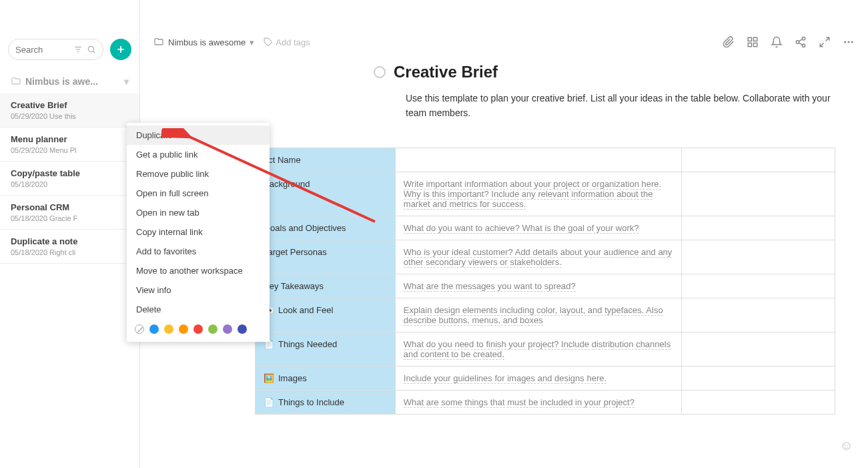 The width and height of the screenshot is (868, 468). Describe the element at coordinates (825, 42) in the screenshot. I see `expand-icon` at that location.